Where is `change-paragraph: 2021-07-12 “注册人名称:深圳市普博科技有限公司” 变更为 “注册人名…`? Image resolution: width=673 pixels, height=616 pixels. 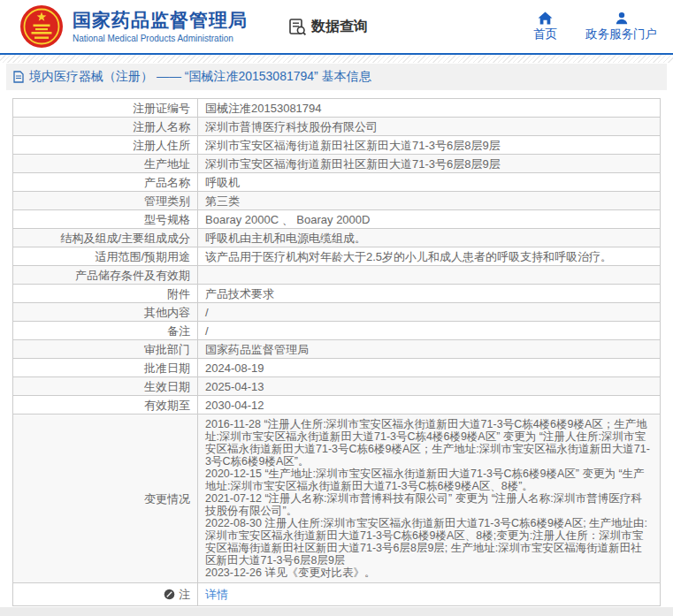
change-paragraph: 2021-07-12 “注册人名称:深圳市普博科技有限公司” 变更为 “注册人名… is located at coordinates (429, 505).